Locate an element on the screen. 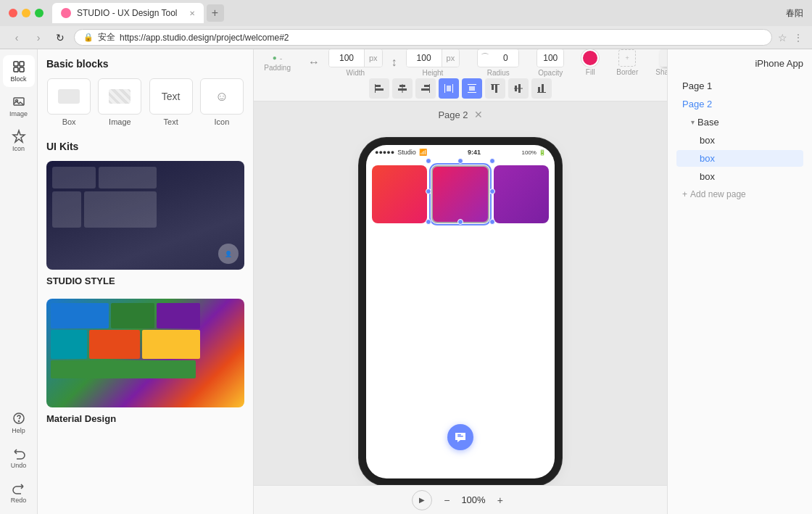 The height and width of the screenshot is (514, 812). bookmark-button: ☆ is located at coordinates (783, 38).